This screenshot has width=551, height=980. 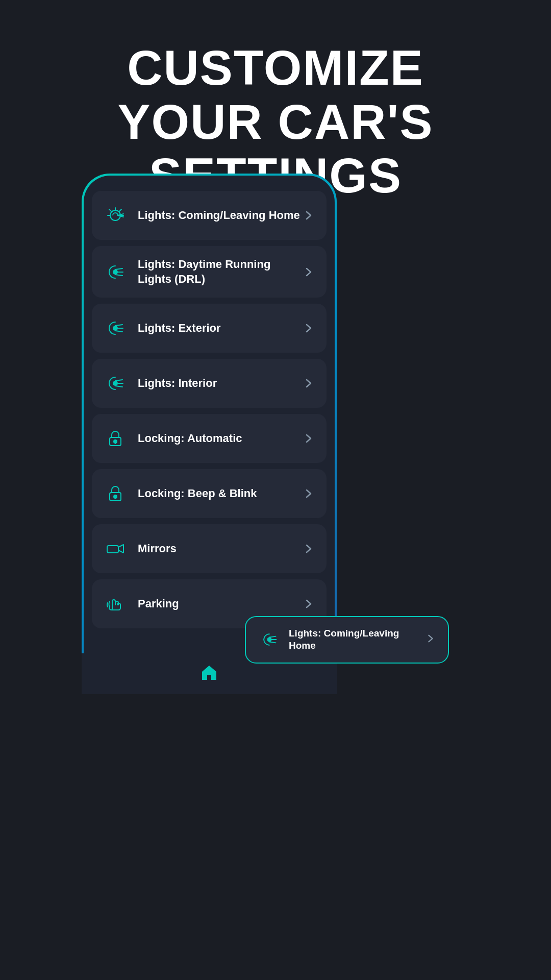 What do you see at coordinates (312, 640) in the screenshot?
I see `tooltip-label: Lights: Coming/Leaving Home` at bounding box center [312, 640].